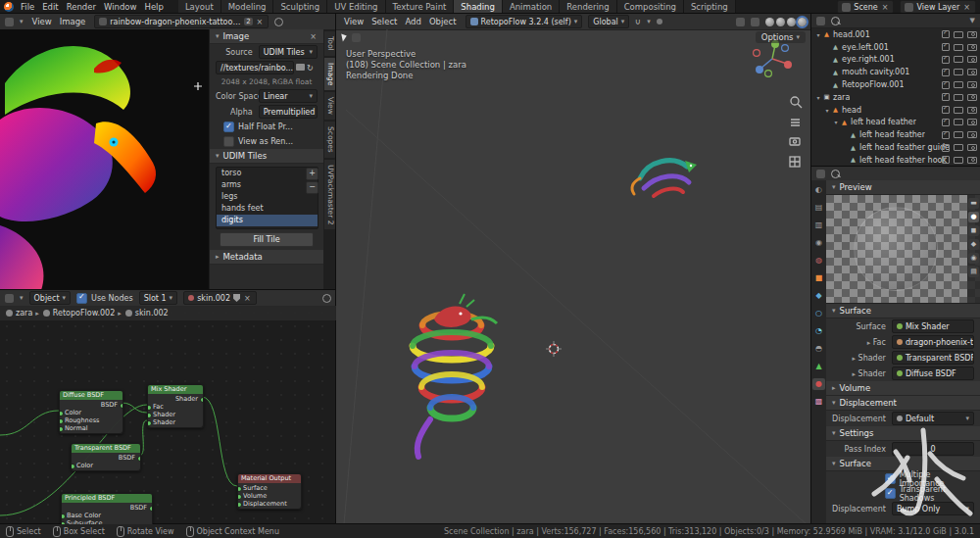  I want to click on workspace-tab: Compositing, so click(651, 7).